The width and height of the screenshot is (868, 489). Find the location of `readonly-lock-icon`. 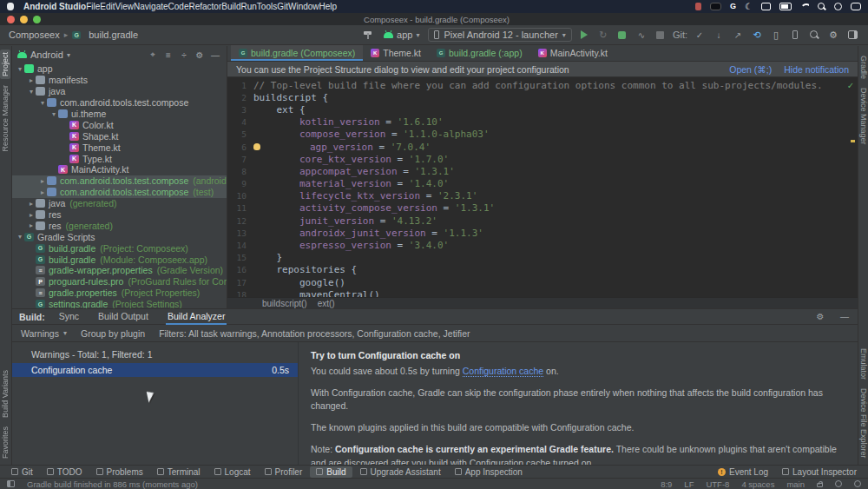

readonly-lock-icon is located at coordinates (819, 485).